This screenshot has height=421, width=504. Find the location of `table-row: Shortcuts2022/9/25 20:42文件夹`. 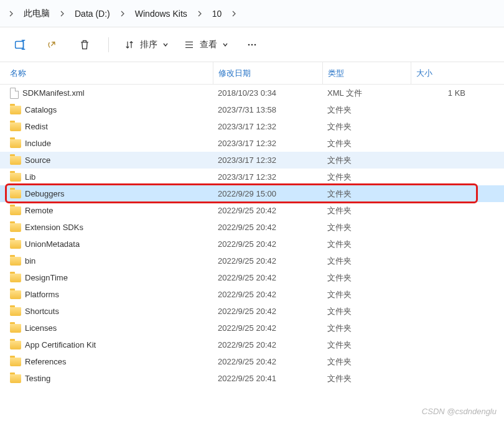

table-row: Shortcuts2022/9/25 20:42文件夹 is located at coordinates (252, 311).